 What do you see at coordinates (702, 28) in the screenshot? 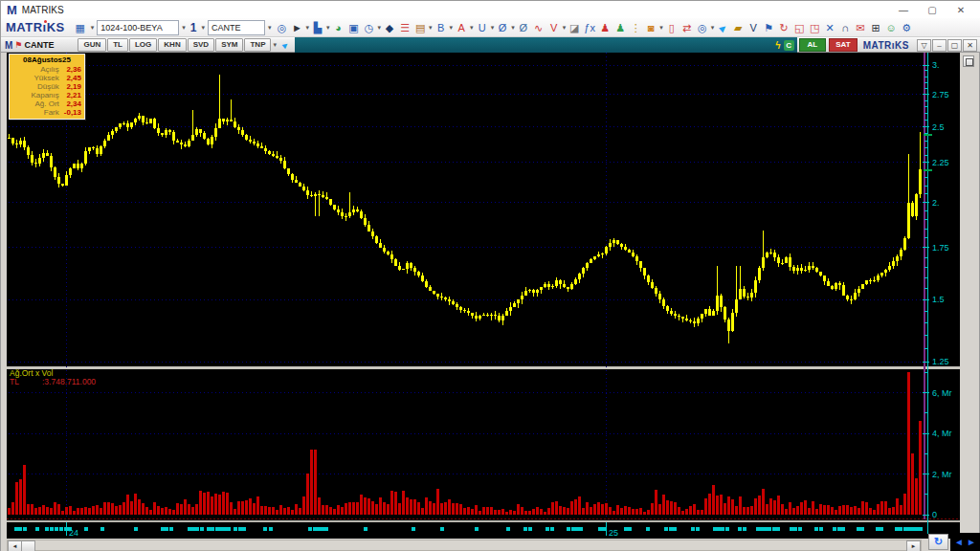
I see `search-icon: ◎` at bounding box center [702, 28].